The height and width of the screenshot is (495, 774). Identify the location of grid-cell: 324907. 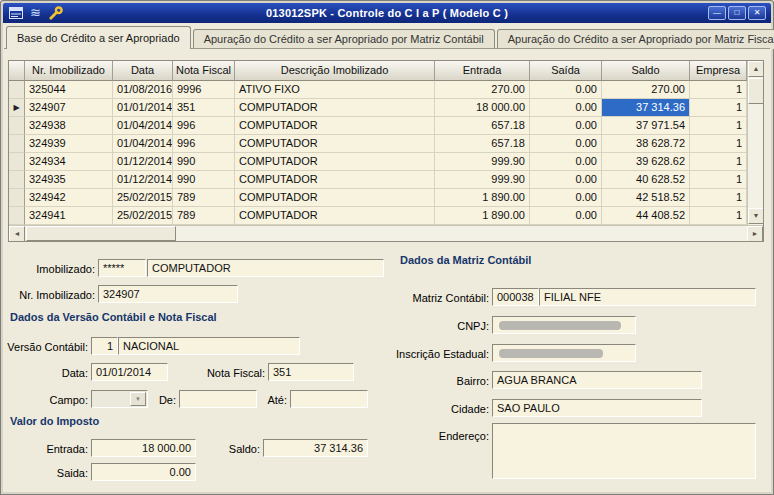
(69, 108).